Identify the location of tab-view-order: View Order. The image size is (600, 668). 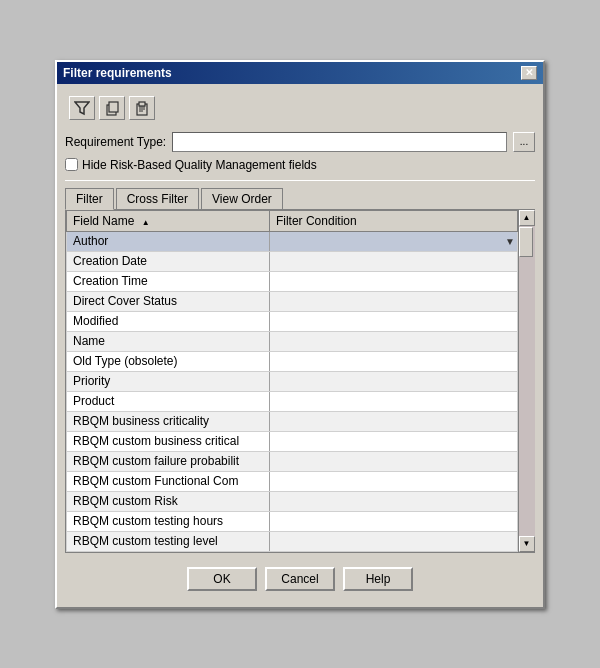
(242, 199).